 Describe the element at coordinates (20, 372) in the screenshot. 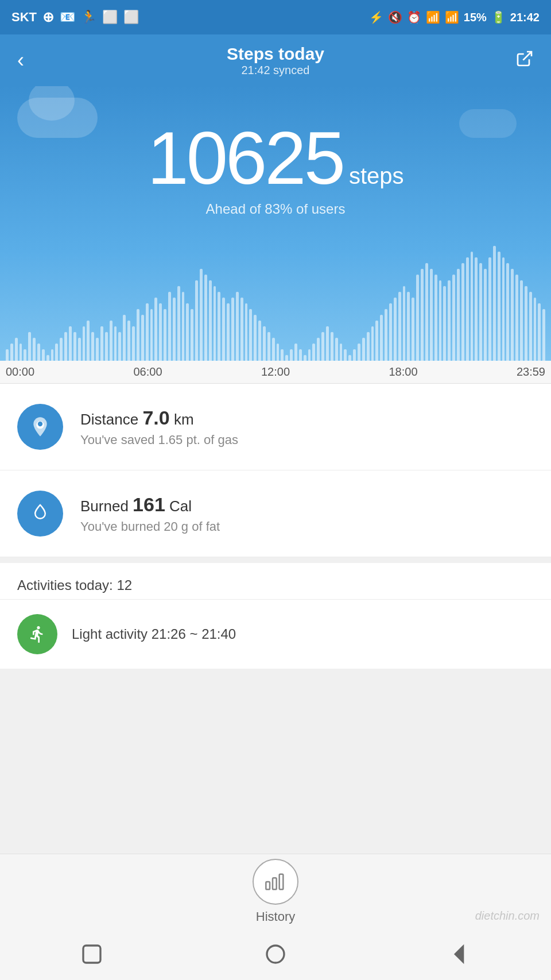

I see `time-label-0: 00:00` at that location.